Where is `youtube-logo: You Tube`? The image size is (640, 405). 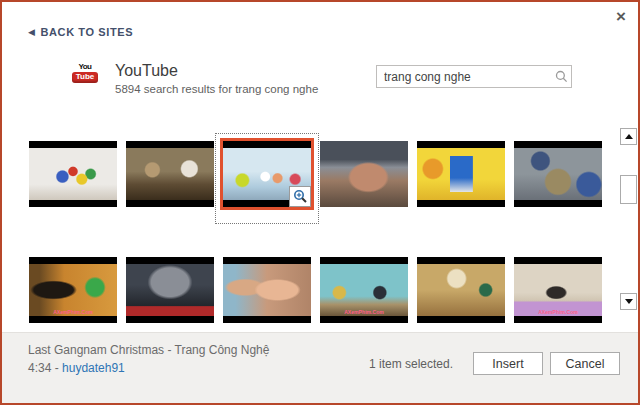 youtube-logo: You Tube is located at coordinates (85, 78).